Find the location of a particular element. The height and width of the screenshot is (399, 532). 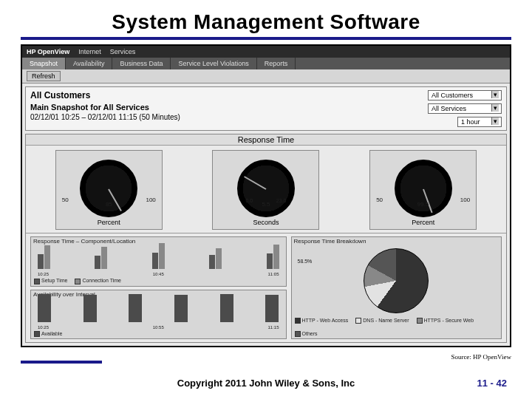

slide-title: System Management Software is located at coordinates (266, 18).